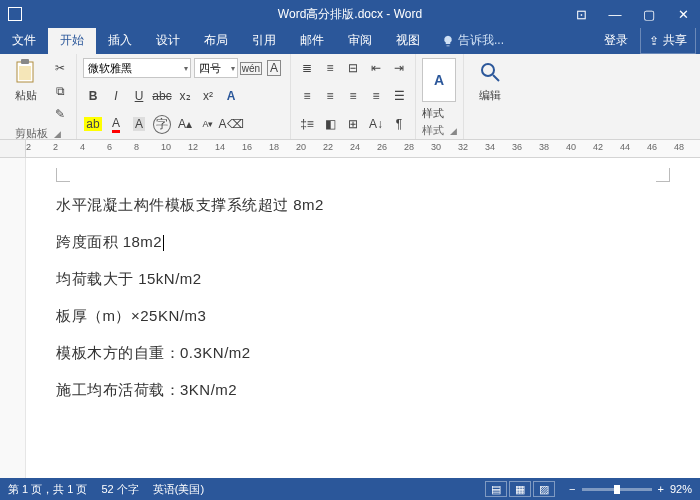  What do you see at coordinates (439, 80) in the screenshot?
I see `styles-gallery: A` at bounding box center [439, 80].